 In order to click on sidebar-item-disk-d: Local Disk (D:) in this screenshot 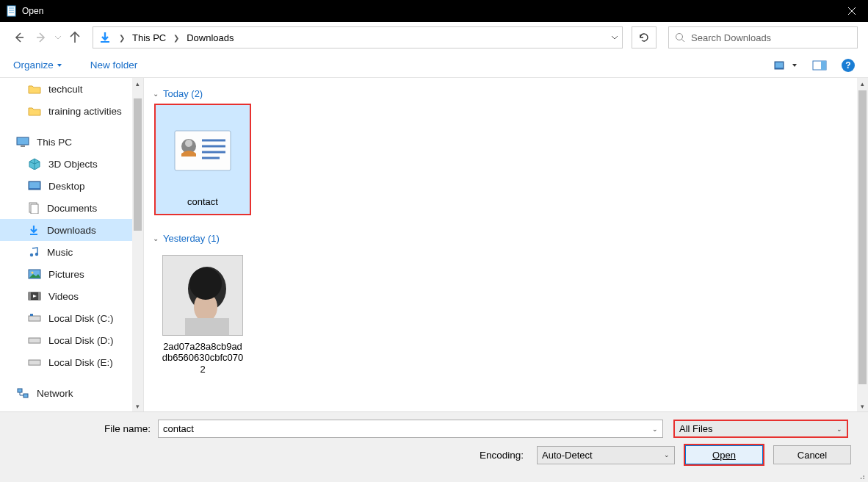, I will do `click(66, 340)`.